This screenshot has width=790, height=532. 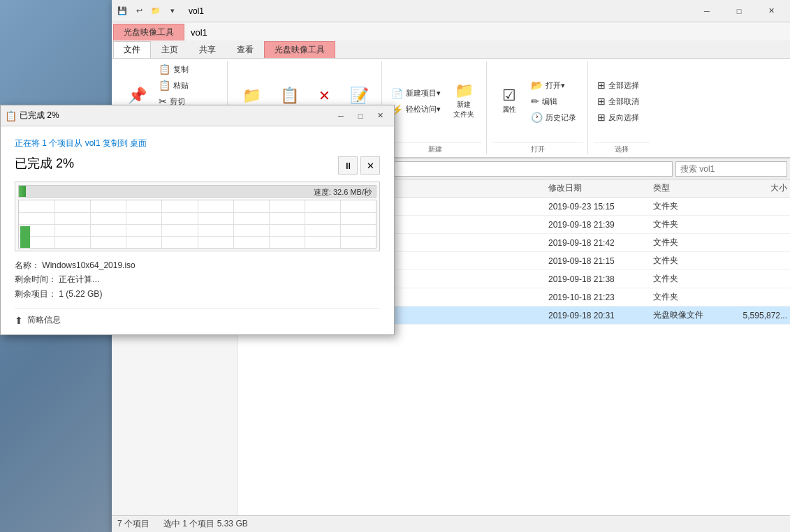 I want to click on dialog-subtitle-mid: 复制到, so click(x=115, y=143).